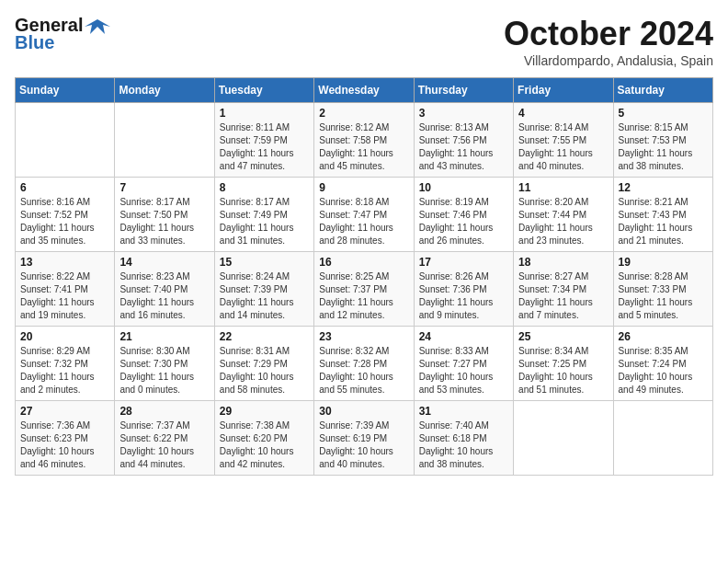 This screenshot has height=563, width=728. Describe the element at coordinates (563, 371) in the screenshot. I see `day-detail: Sunrise: 8:34 AM Sunset: 7:25 PM Dayligh…` at that location.